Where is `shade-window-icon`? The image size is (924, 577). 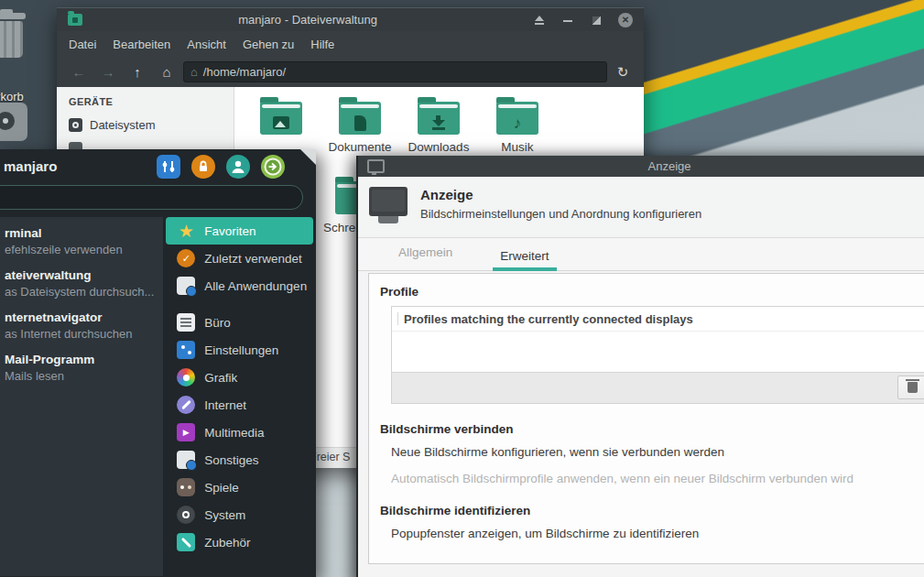 shade-window-icon is located at coordinates (539, 20).